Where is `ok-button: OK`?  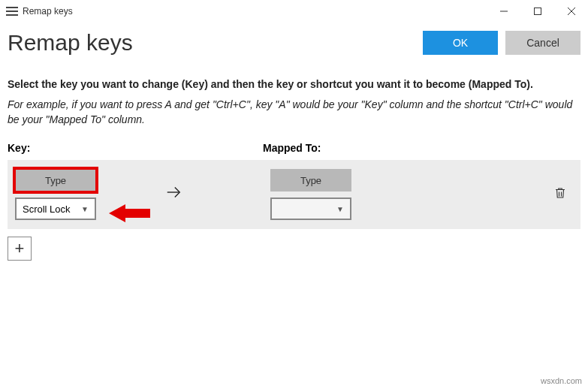 ok-button: OK is located at coordinates (460, 43).